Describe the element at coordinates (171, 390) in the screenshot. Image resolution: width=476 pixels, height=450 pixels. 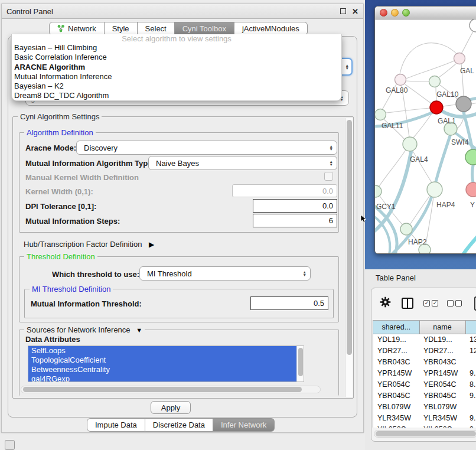
I see `sources-hscrollbar` at that location.